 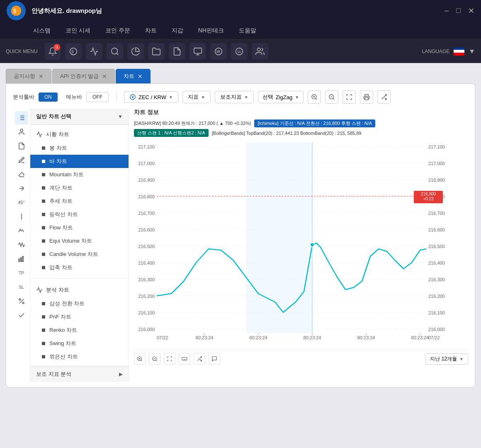 What do you see at coordinates (80, 201) in the screenshot?
I see `item-trend-chart: 추세 차트` at bounding box center [80, 201].